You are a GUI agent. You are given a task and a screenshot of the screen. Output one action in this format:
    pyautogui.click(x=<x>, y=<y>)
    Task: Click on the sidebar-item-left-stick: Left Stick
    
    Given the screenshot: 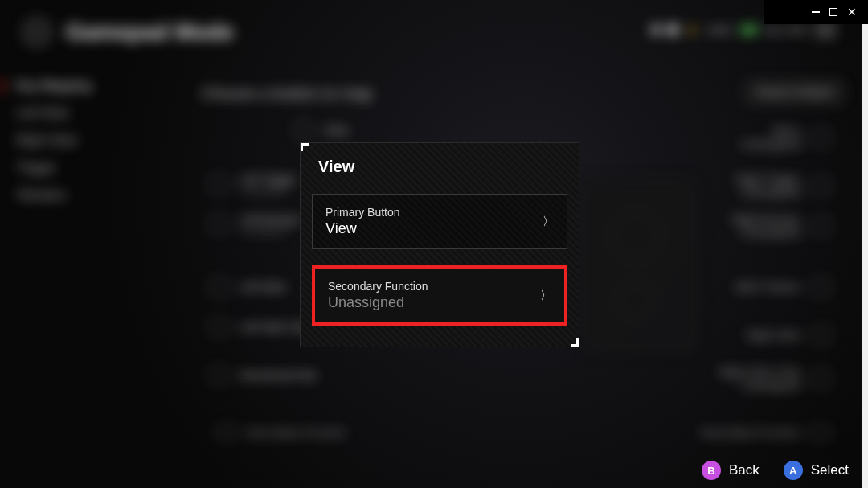 What is the action you would take?
    pyautogui.click(x=80, y=113)
    